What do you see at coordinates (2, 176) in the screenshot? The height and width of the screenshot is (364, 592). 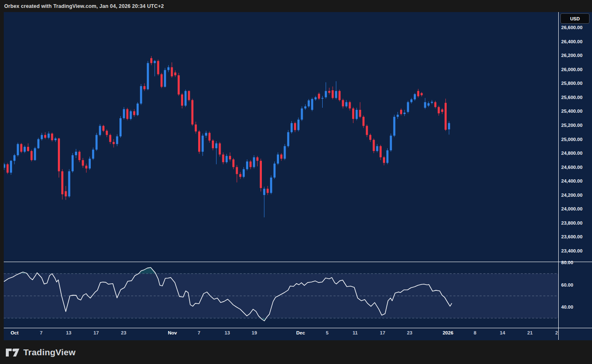 I see `left-frame-strip` at bounding box center [2, 176].